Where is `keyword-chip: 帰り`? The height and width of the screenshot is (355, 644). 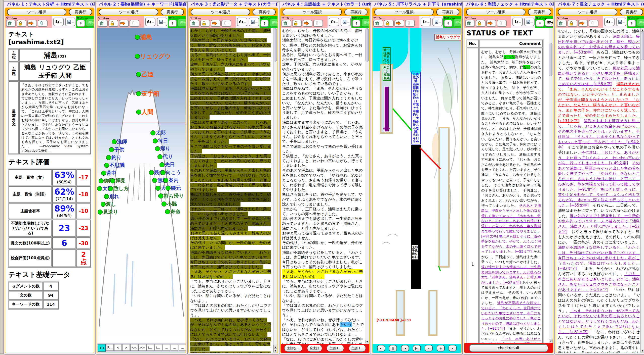
keyword-chip: 帰り is located at coordinates (163, 149).